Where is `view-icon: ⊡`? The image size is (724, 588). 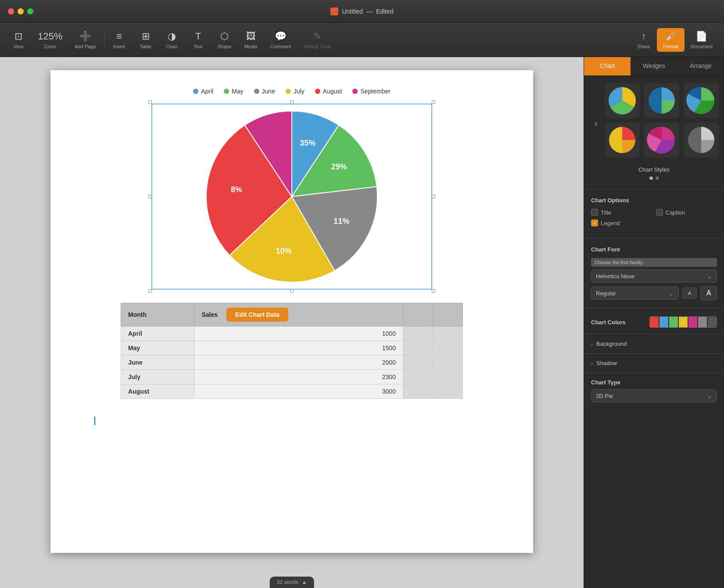
view-icon: ⊡ is located at coordinates (18, 36).